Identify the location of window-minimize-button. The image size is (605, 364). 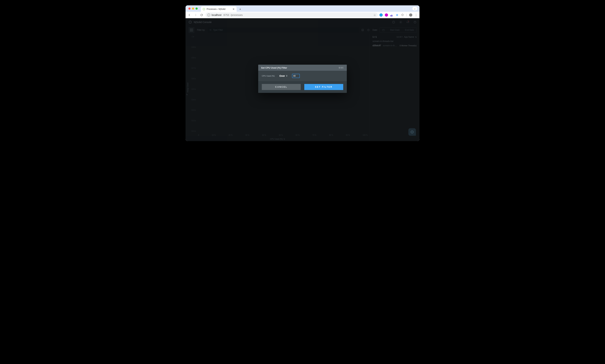
(193, 9).